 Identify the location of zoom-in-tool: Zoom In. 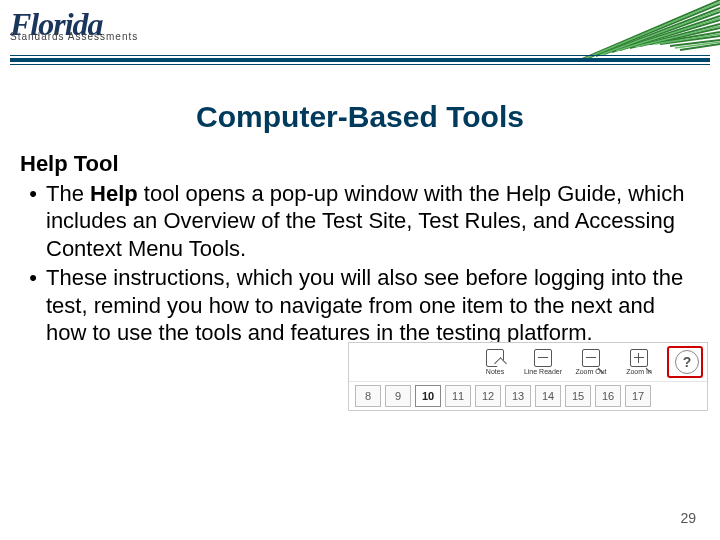
(639, 362).